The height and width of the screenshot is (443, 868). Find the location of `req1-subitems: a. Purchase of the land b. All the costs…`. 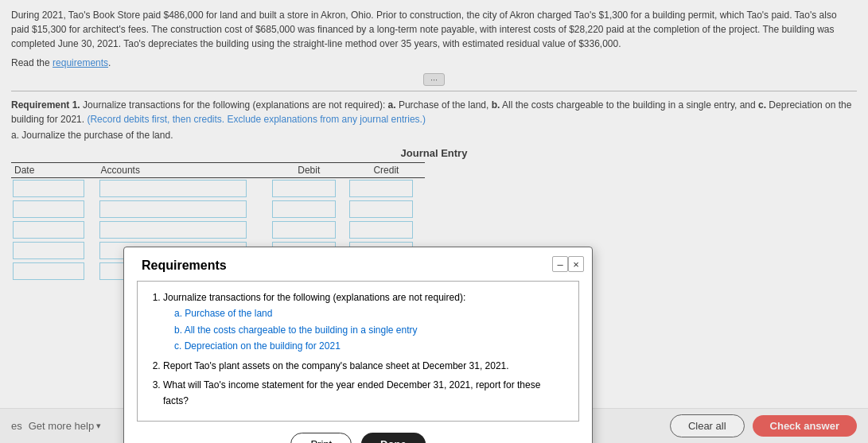

req1-subitems: a. Purchase of the land b. All the costs… is located at coordinates (365, 329).